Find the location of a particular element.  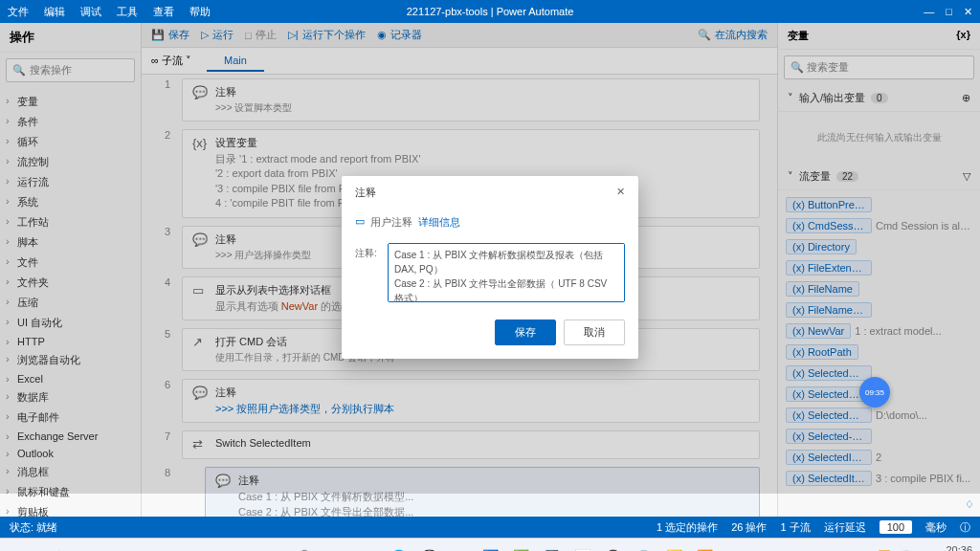

app-icon: ▶️ is located at coordinates (704, 548).